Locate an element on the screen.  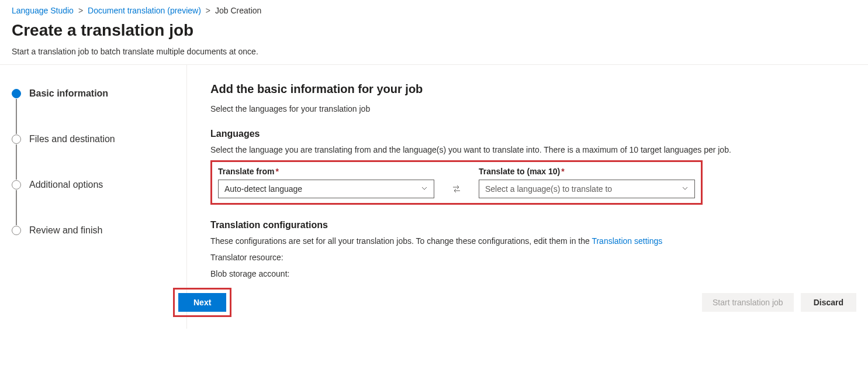
label-text: Translate from is located at coordinates (246, 171).